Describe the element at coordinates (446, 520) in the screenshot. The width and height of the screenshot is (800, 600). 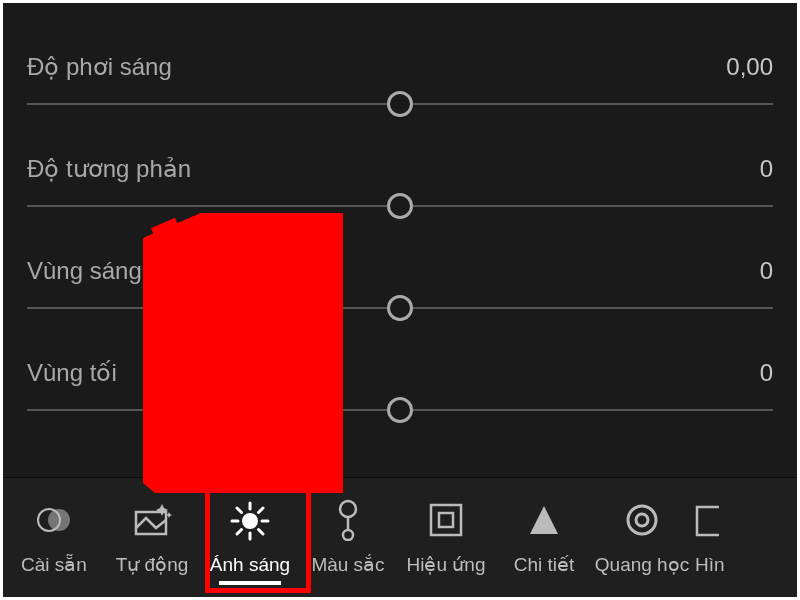
I see `effects-icon` at that location.